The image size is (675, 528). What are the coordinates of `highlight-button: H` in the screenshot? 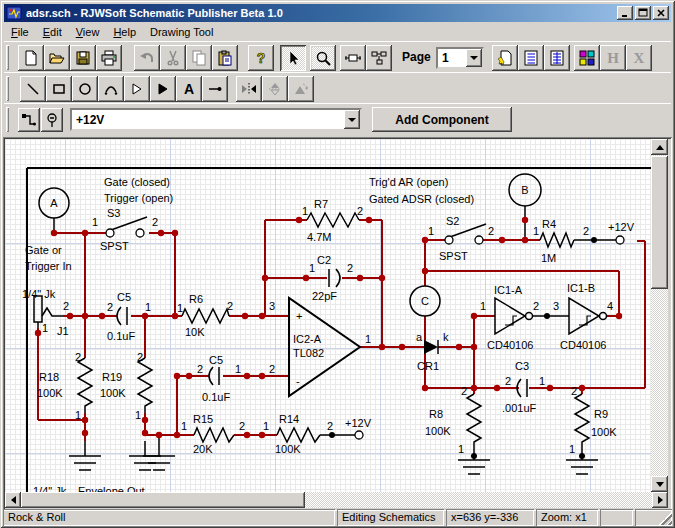 It's located at (613, 58).